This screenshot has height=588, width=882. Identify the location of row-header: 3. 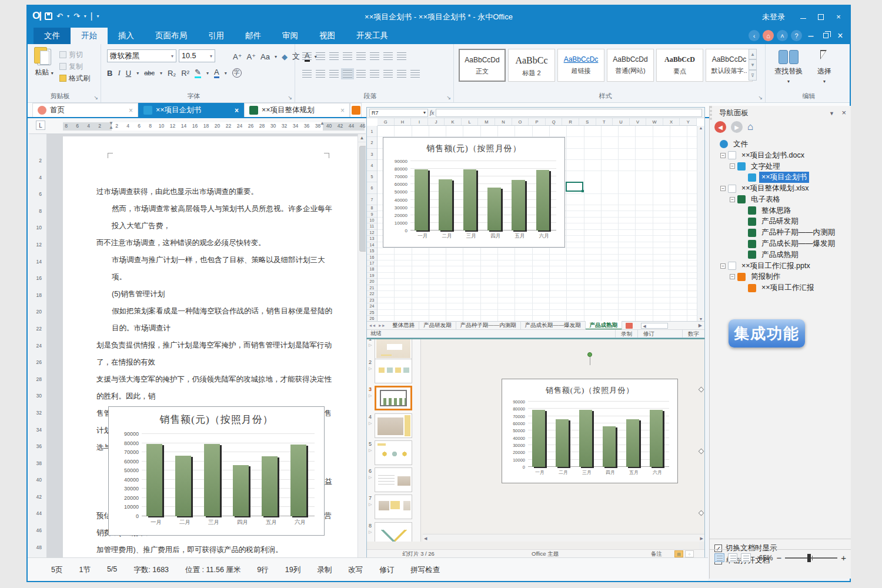
(372, 154).